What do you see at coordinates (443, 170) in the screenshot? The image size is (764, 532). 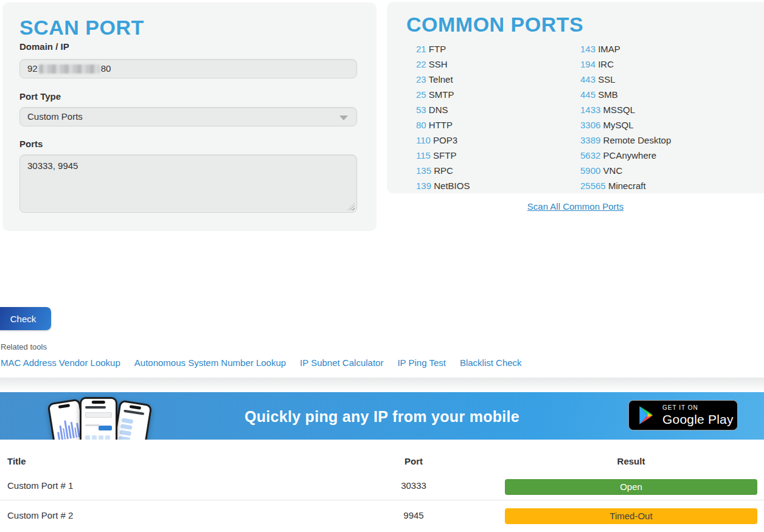 I see `common-port-item: 135 RPC` at bounding box center [443, 170].